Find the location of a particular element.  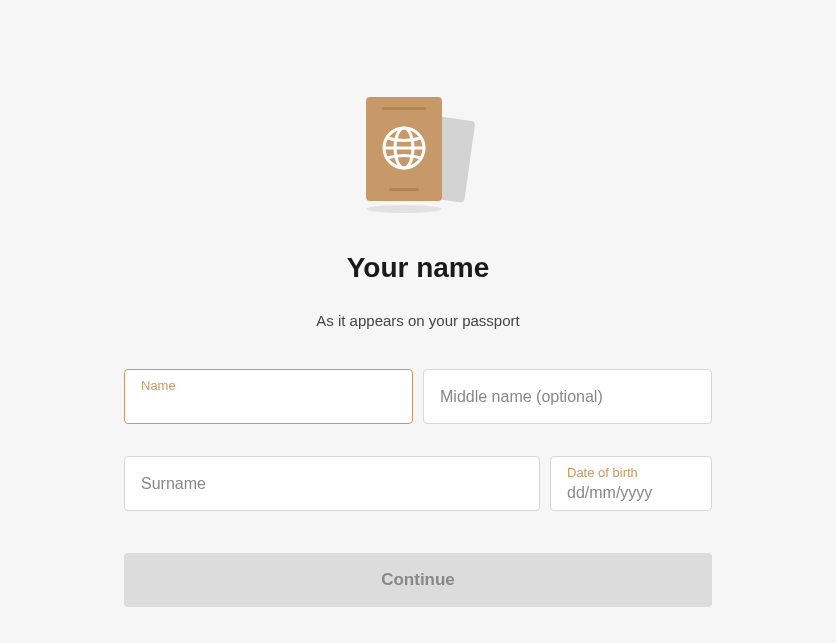

dob-label: Date of birth is located at coordinates (602, 472).